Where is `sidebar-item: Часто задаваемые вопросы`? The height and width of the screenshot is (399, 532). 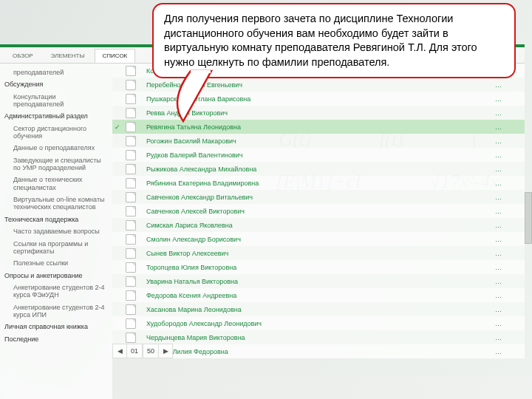 sidebar-item: Часто задаваемые вопросы is located at coordinates (56, 231).